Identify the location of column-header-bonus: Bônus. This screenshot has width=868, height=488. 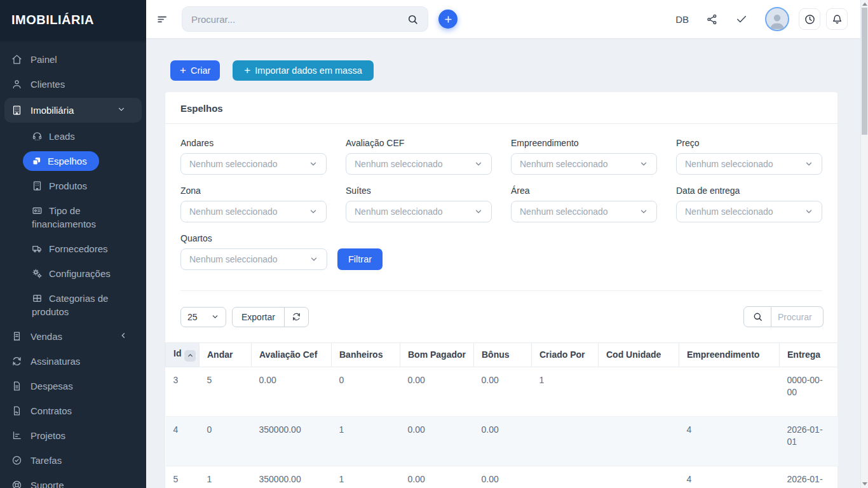
(503, 355).